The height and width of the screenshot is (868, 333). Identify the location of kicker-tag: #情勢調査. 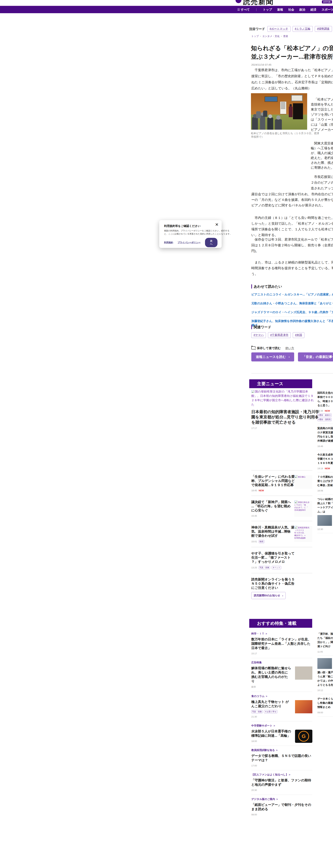
(323, 29).